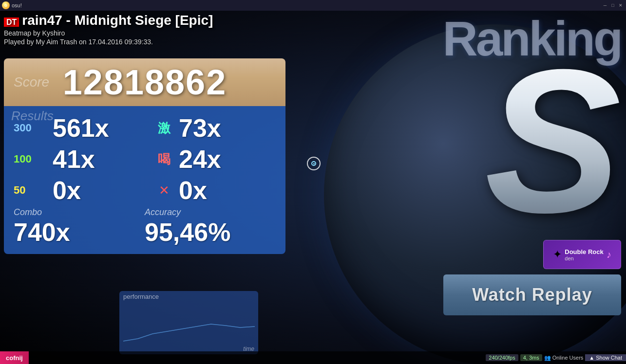 This screenshot has height=364, width=626. Describe the element at coordinates (6, 5) in the screenshot. I see `app-icon: o` at that location.